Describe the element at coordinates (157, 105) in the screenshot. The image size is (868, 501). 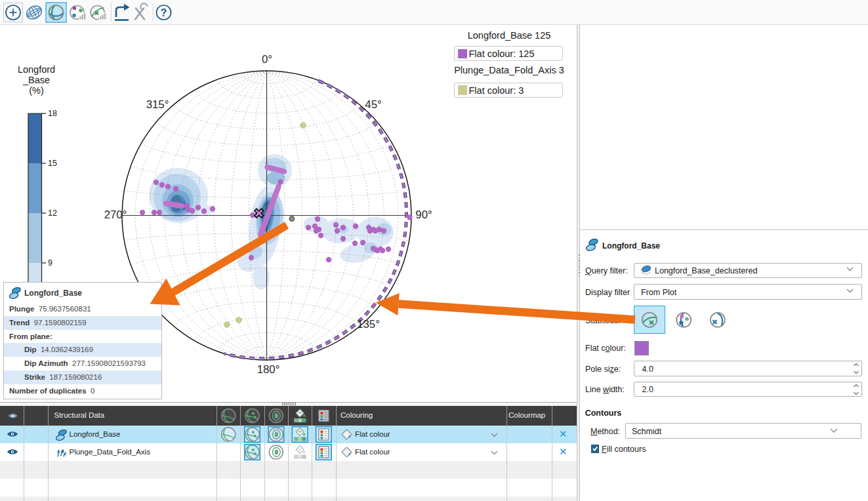
I see `svg-text: 315°` at that location.